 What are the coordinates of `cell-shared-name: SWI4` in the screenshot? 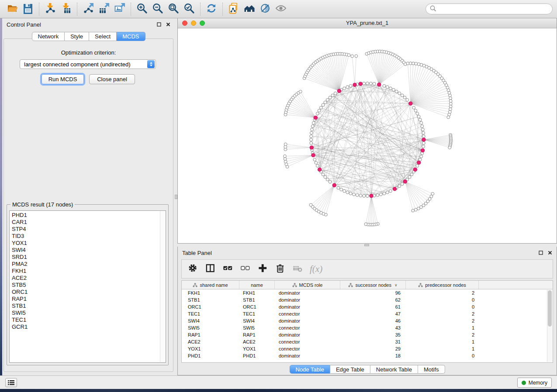 It's located at (211, 321).